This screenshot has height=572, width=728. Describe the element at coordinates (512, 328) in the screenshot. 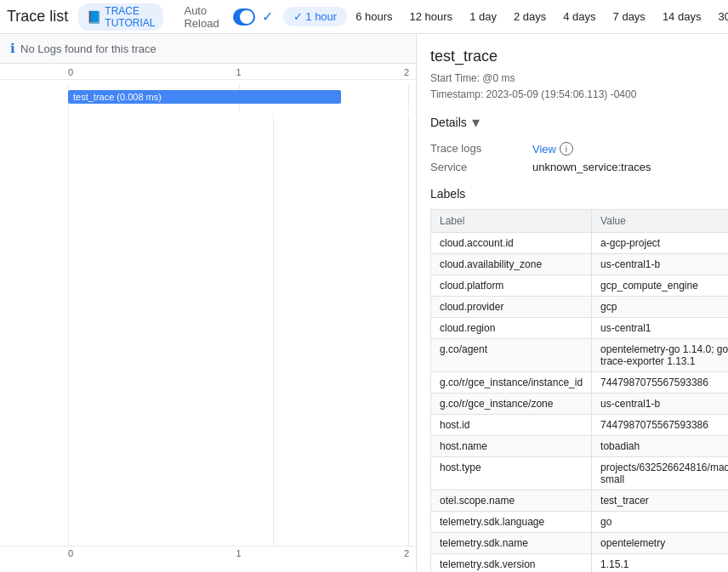

I see `label-cell: cloud.region` at that location.